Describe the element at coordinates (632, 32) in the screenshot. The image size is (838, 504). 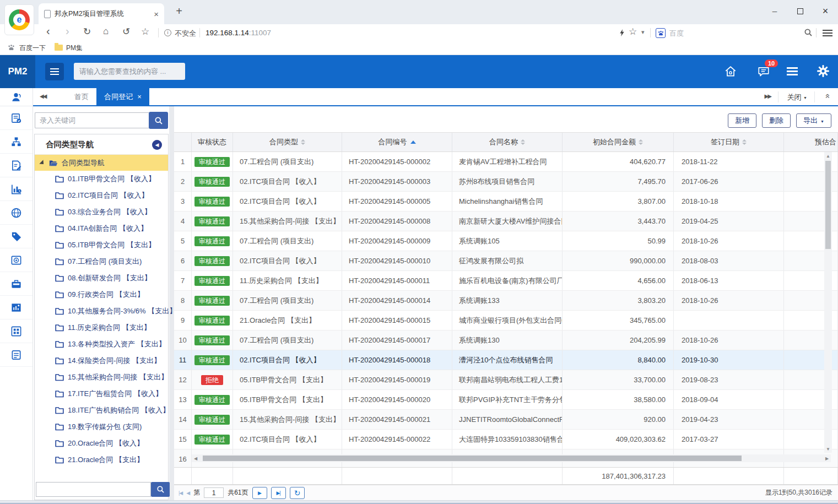
I see `bookmark-star-icon` at that location.